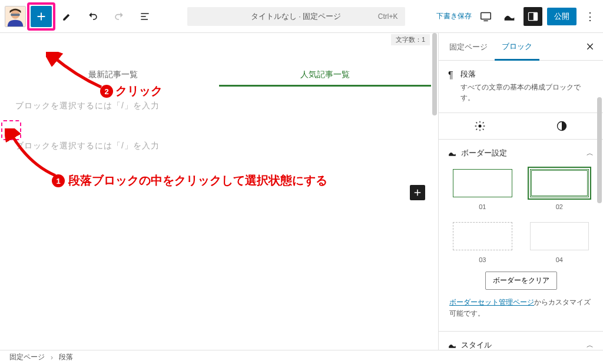  I want to click on sidebar-close-icon, so click(590, 47).